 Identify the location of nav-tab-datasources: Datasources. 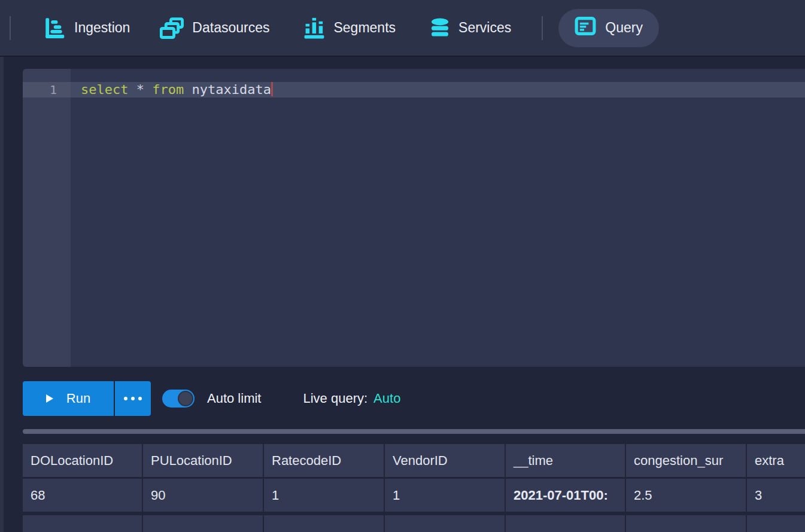
(214, 28).